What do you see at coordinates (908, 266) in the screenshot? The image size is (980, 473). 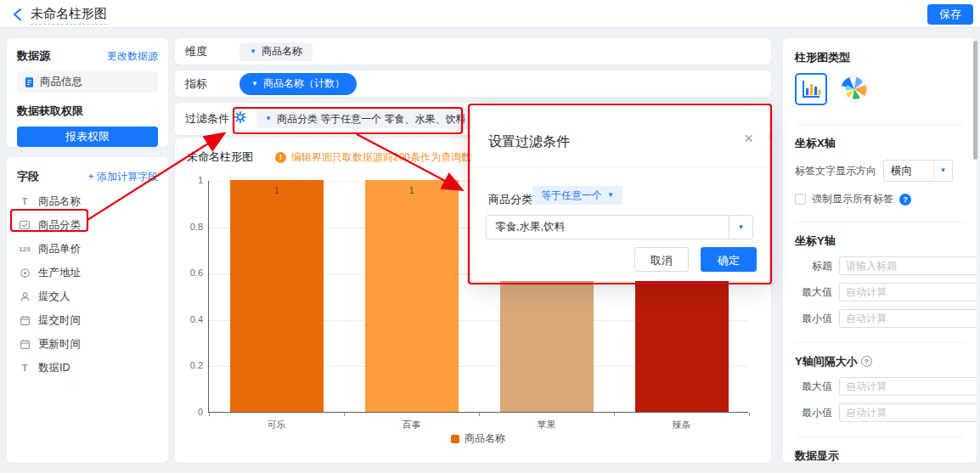 I see `yaxis-title-input` at bounding box center [908, 266].